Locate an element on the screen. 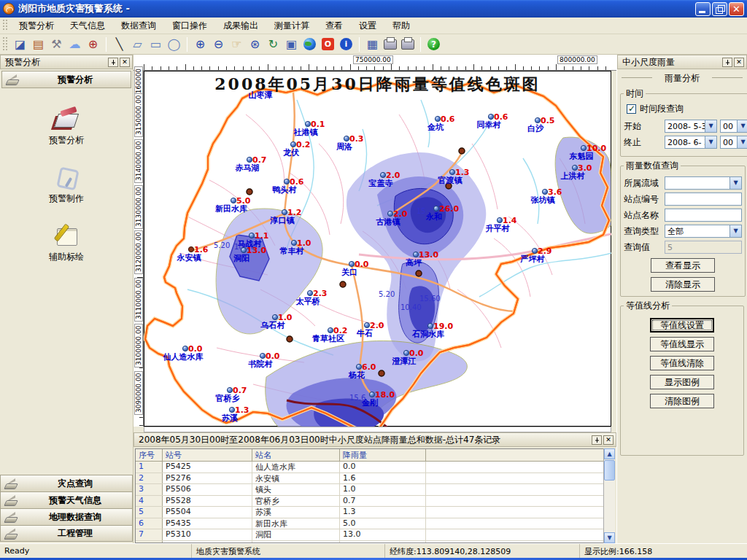  copy-layers-icon: ▣ is located at coordinates (292, 44).